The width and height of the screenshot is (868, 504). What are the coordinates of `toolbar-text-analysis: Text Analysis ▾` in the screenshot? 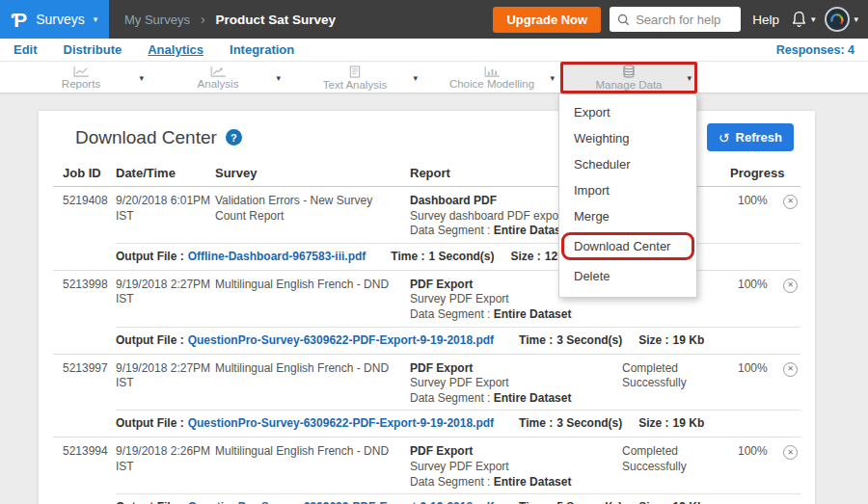 It's located at (355, 77).